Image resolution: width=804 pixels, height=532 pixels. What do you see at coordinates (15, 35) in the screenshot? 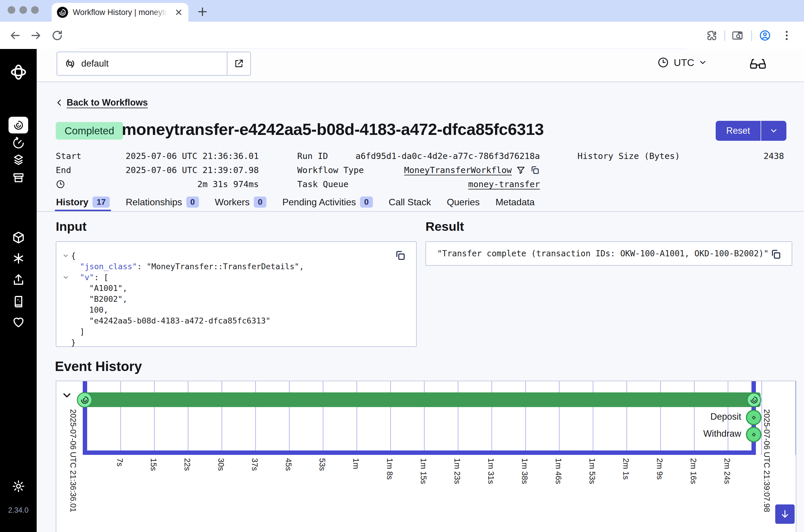
I see `back-icon` at bounding box center [15, 35].